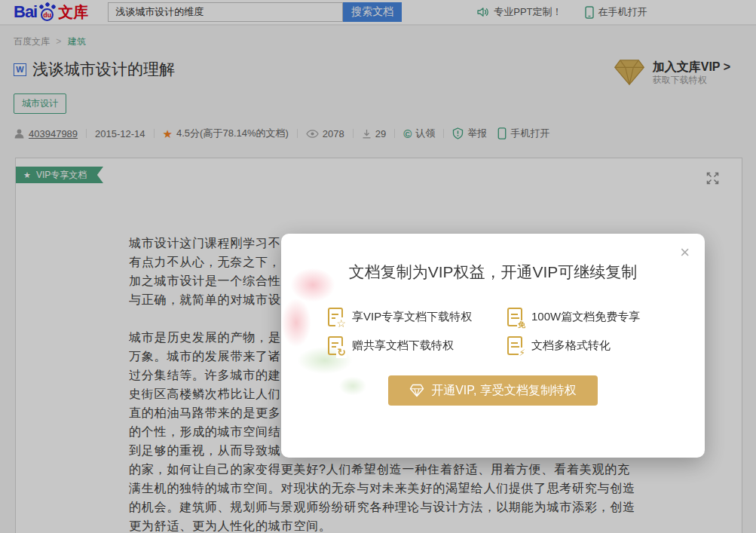 Image resolution: width=756 pixels, height=533 pixels. What do you see at coordinates (418, 345) in the screenshot?
I see `benefit-shared-download: ↻ 赠共享文档下载特权` at bounding box center [418, 345].